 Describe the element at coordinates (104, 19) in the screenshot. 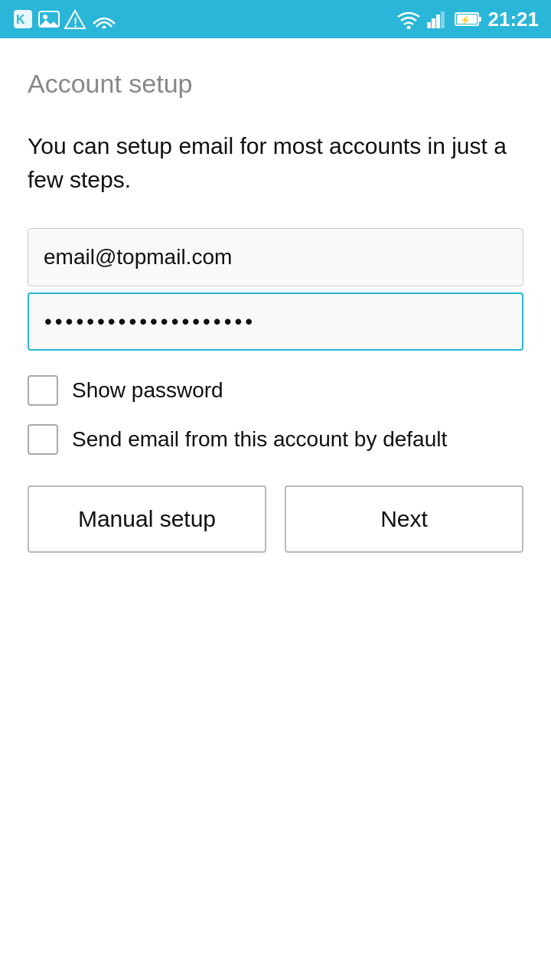

I see `wifi-bars-icon` at that location.